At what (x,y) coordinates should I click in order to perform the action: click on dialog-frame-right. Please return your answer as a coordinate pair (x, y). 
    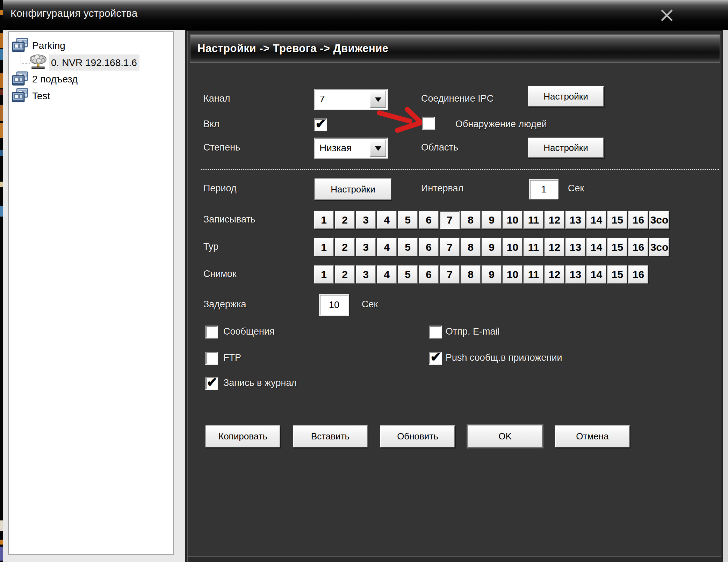
    Looking at the image, I should click on (725, 296).